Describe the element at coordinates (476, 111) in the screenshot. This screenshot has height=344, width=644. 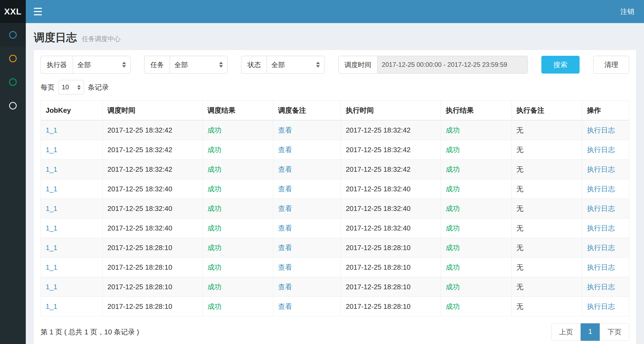
I see `column-header-5: 执行结果` at that location.